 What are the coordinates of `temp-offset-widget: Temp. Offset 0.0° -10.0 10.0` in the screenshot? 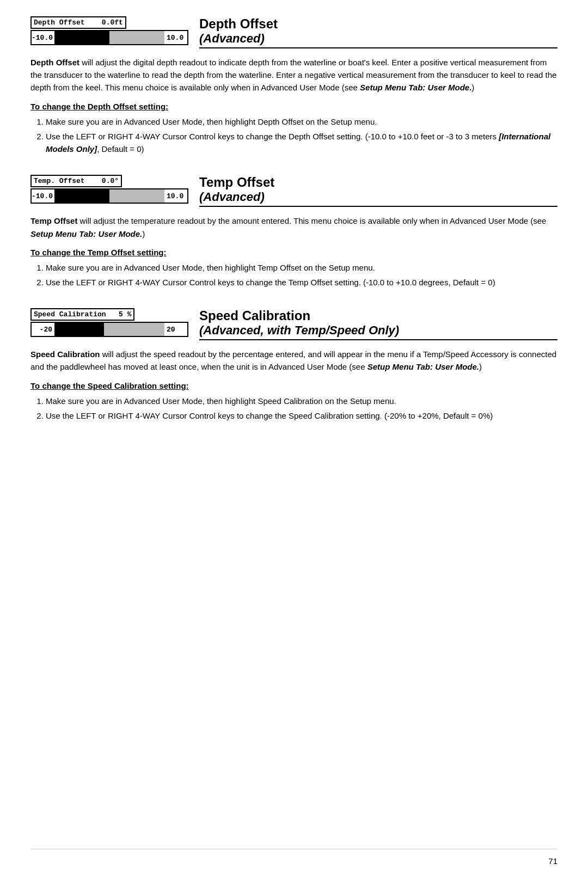 It's located at (109, 189).